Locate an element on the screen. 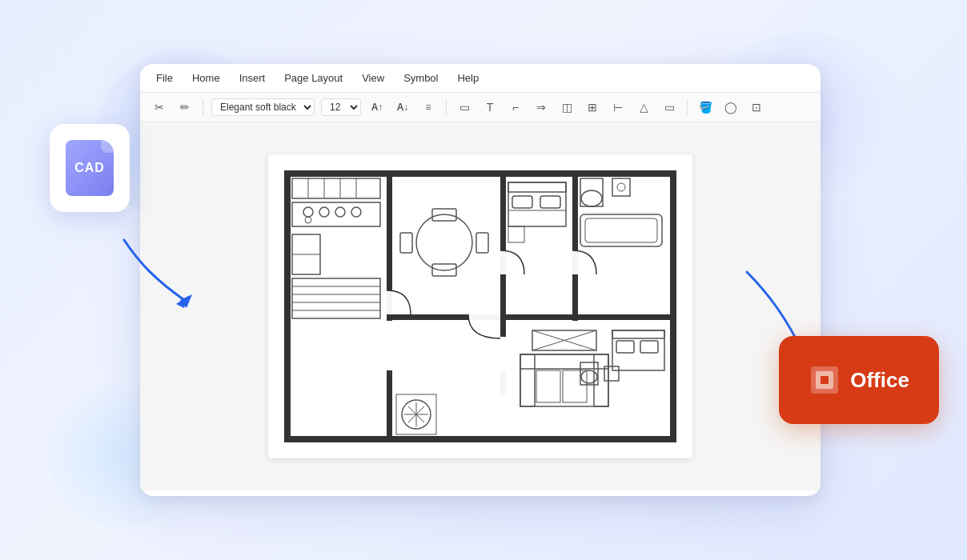  ruler-tool: ⊢ is located at coordinates (618, 107).